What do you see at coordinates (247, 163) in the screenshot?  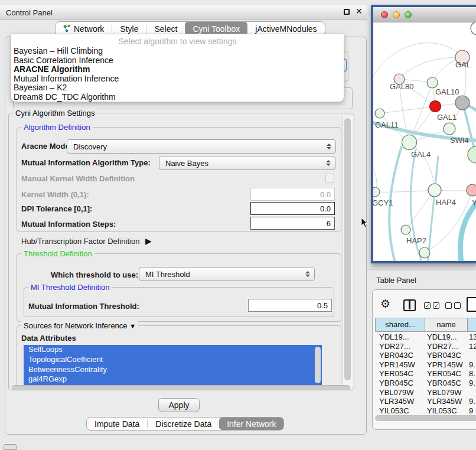 I see `mi-type-combo: Naive Bayes` at bounding box center [247, 163].